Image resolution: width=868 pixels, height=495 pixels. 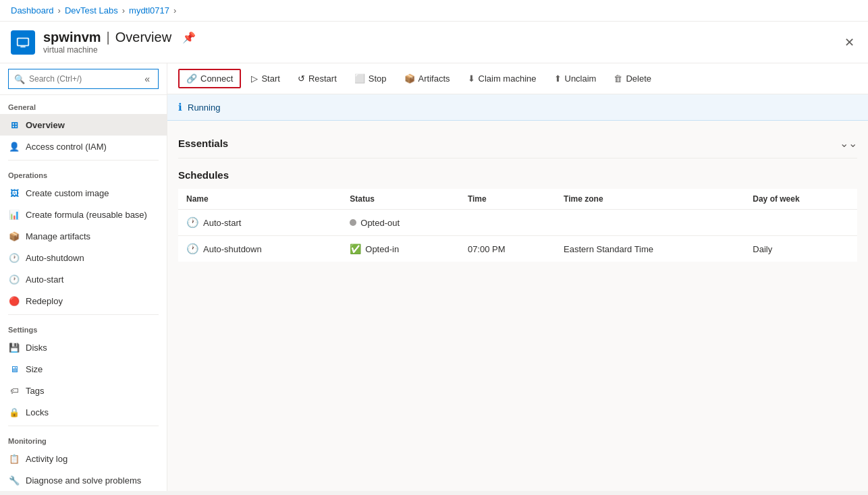 What do you see at coordinates (14, 412) in the screenshot?
I see `locks-icon: 🔒` at bounding box center [14, 412].